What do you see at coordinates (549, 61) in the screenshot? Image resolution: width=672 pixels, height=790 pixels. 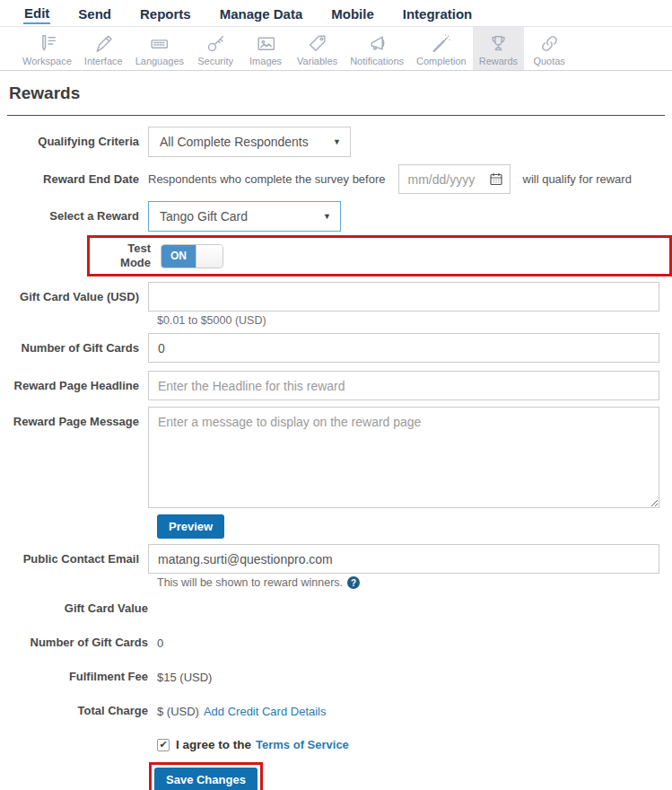 I see `toolbar-item-label: Quotas` at bounding box center [549, 61].